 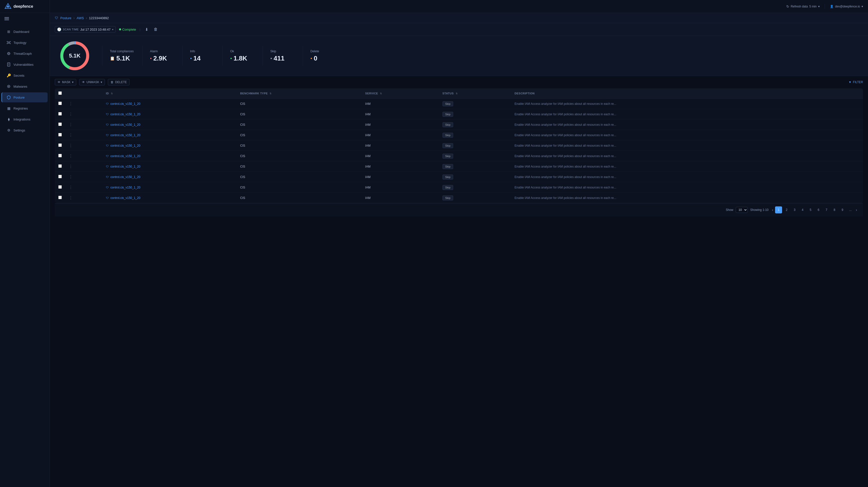 What do you see at coordinates (773, 210) in the screenshot?
I see `prev-page-button: ‹` at bounding box center [773, 210].